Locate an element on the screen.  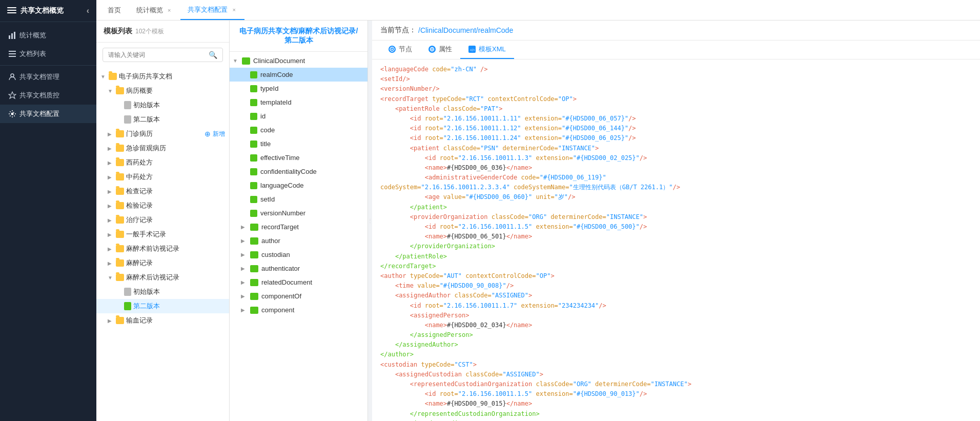
sidebar-item-label: 文档列表 is located at coordinates (33, 54).